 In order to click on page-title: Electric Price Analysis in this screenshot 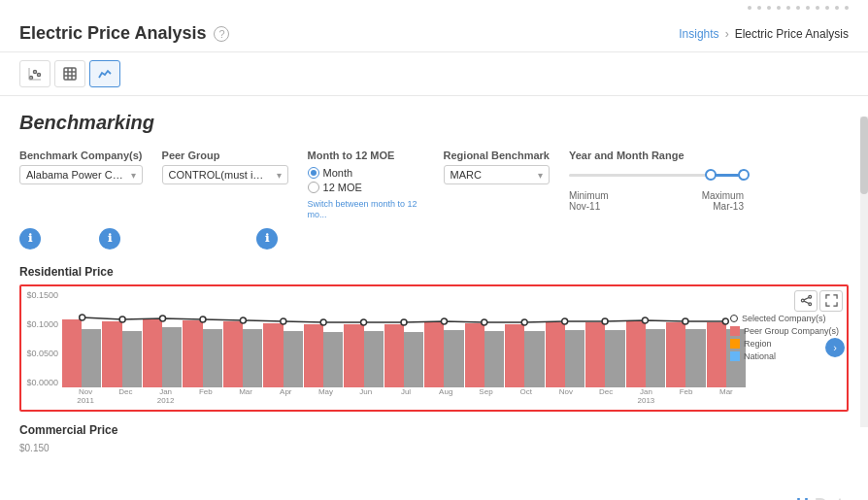, I will do `click(113, 33)`.